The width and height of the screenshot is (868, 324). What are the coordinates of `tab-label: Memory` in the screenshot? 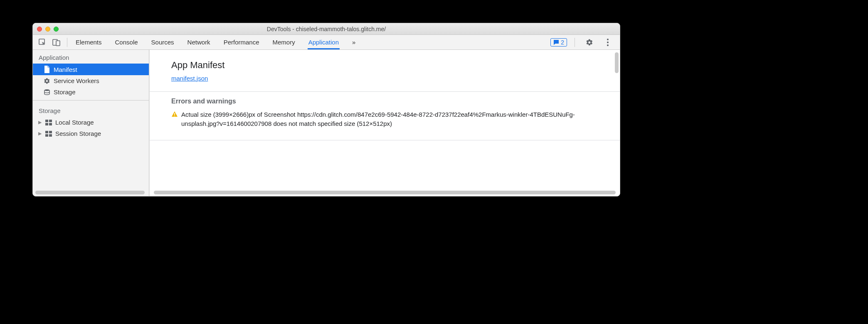 It's located at (284, 42).